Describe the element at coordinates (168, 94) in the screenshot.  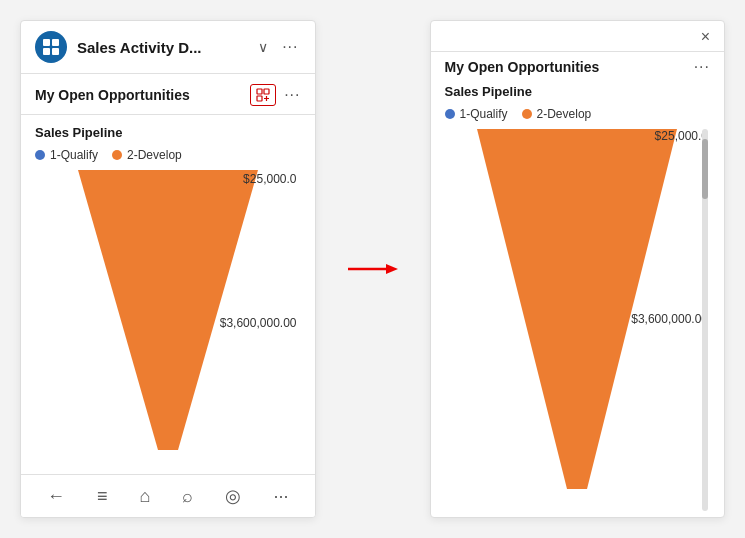
I see `left-section-header: My Open Opportunities ···` at that location.